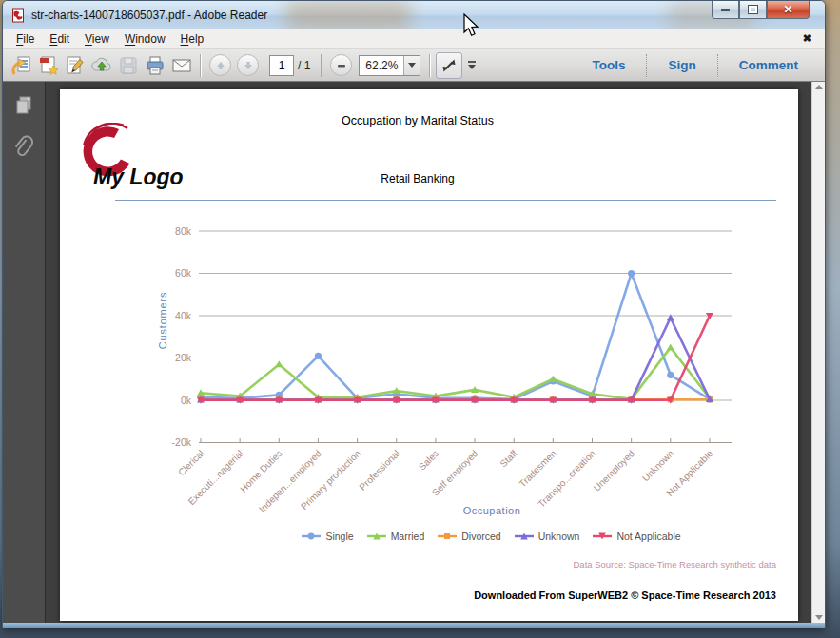 The width and height of the screenshot is (840, 638). I want to click on legend-item-single: Single, so click(327, 536).